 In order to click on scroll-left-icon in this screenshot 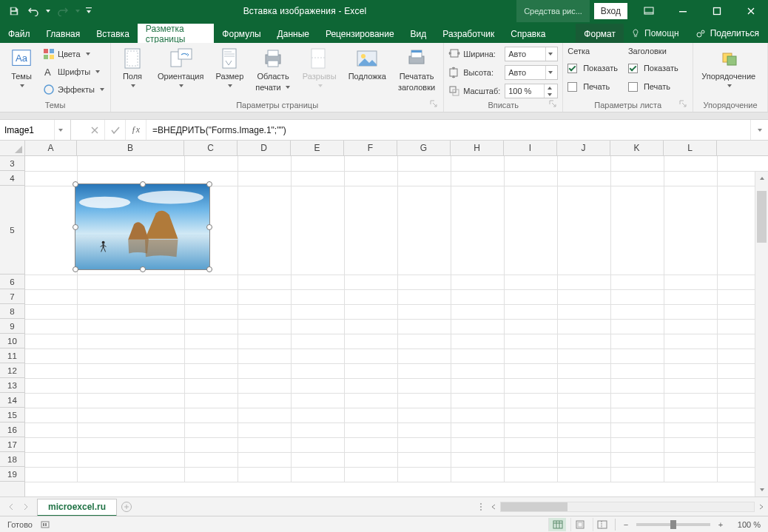, I will do `click(494, 507)`.